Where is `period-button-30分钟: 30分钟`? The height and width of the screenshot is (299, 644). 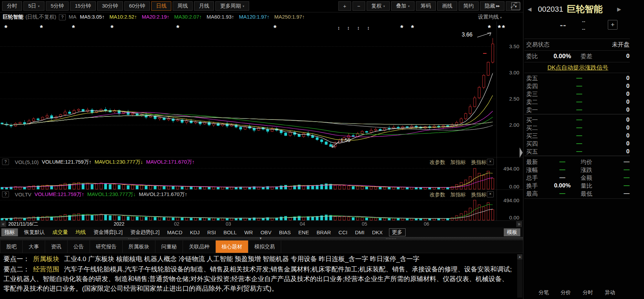
period-button-30分钟: 30分钟 is located at coordinates (110, 6).